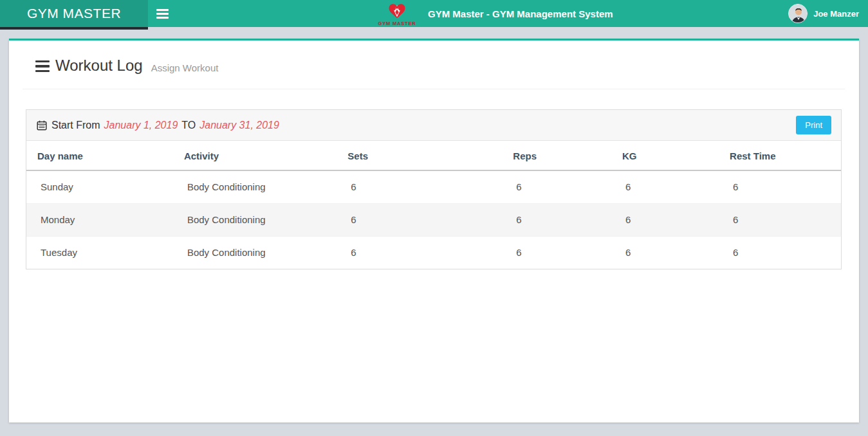 The image size is (868, 436). I want to click on calendar-icon, so click(42, 125).